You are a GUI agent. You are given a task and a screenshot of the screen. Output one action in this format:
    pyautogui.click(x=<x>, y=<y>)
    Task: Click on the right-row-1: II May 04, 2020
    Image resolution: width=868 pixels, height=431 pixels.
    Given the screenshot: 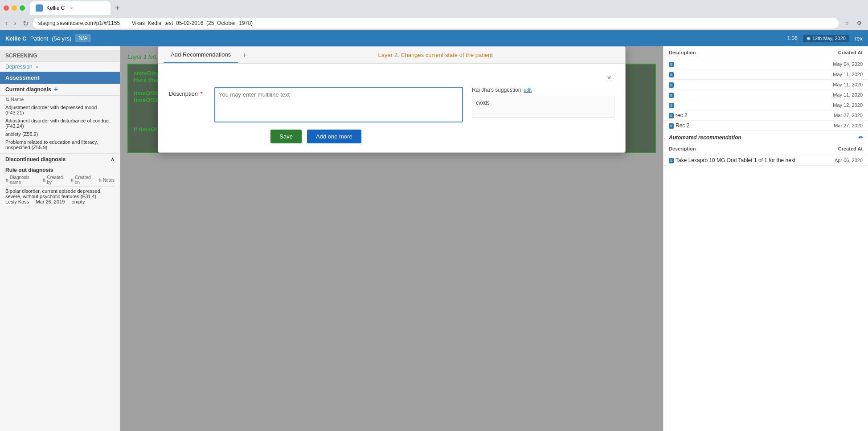 What is the action you would take?
    pyautogui.click(x=766, y=64)
    